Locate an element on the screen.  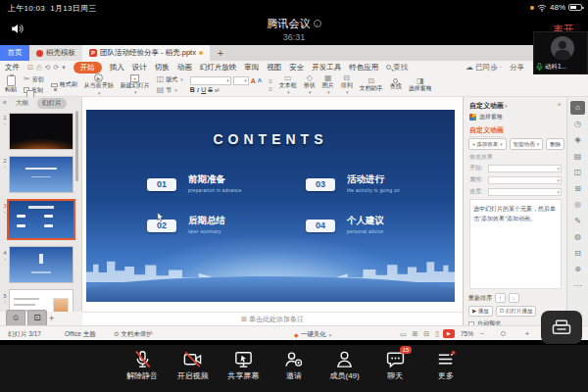
underline-button: U is located at coordinates (204, 90).